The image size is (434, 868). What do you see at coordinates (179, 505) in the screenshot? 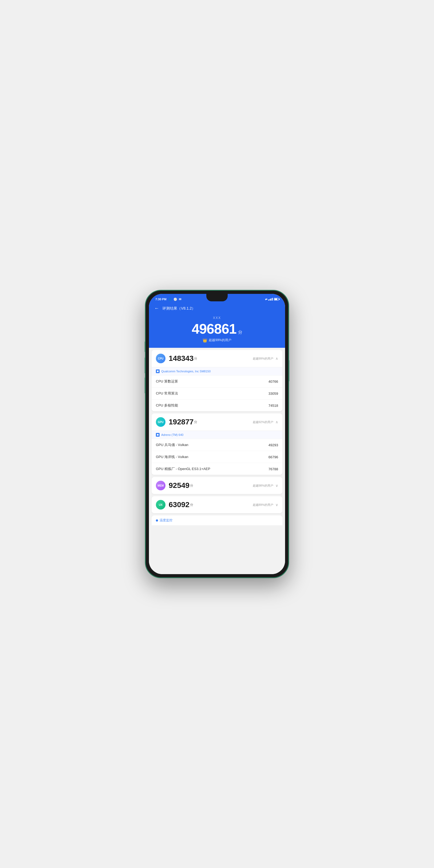
I see `ux-score: 63092` at bounding box center [179, 505].